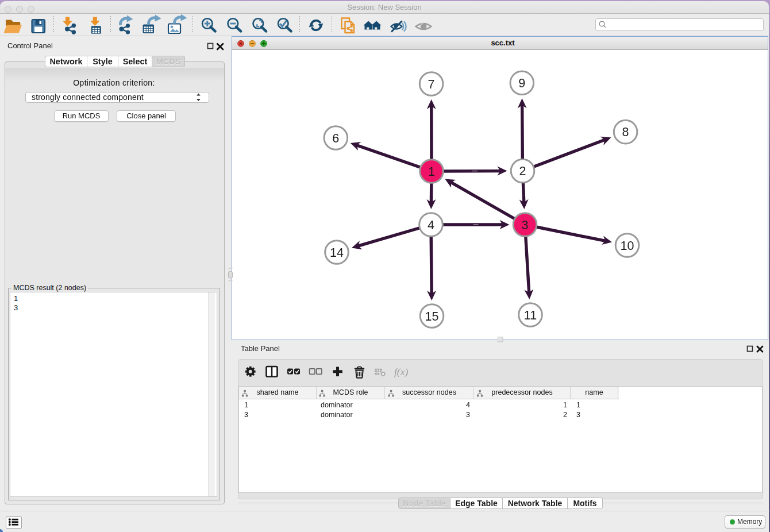  What do you see at coordinates (432, 317) in the screenshot?
I see `svg-text: 15` at bounding box center [432, 317].